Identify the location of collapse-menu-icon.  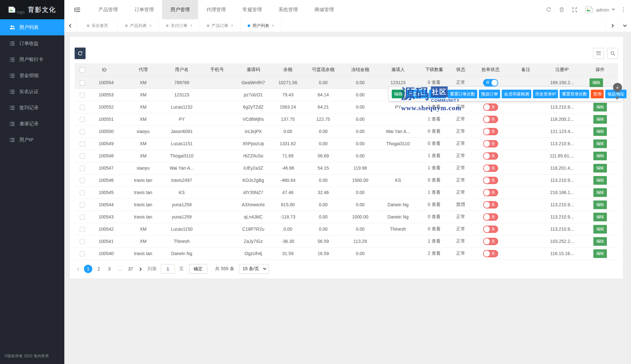
(77, 10).